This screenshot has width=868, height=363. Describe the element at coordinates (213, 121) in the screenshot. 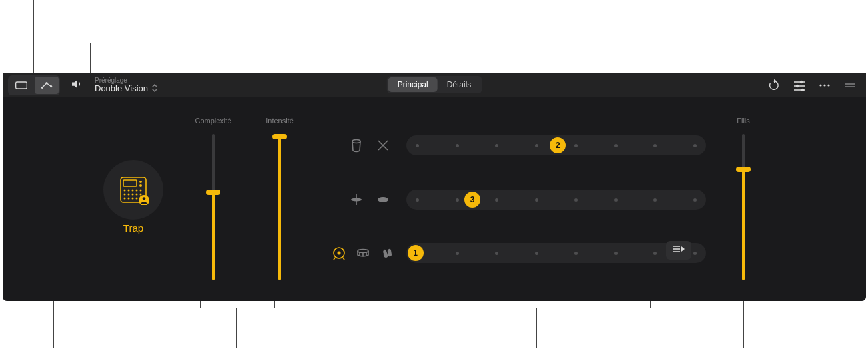

I see `complexity-label: Complexité` at that location.